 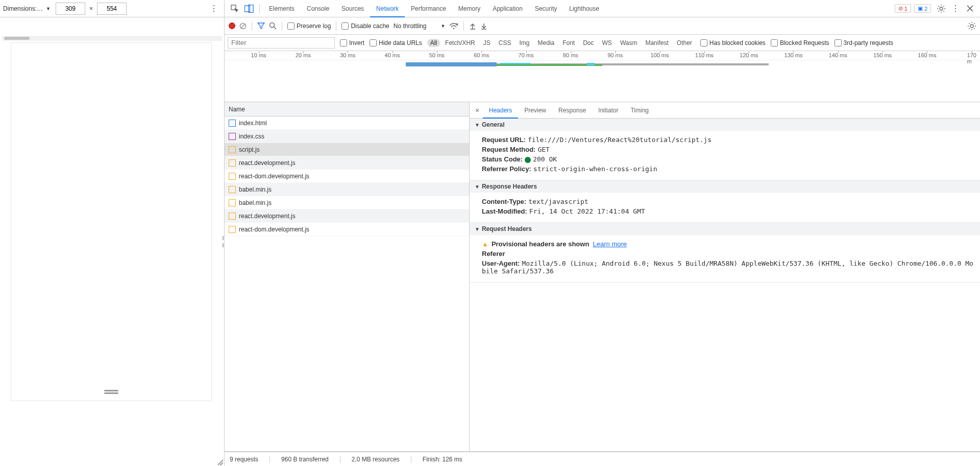 What do you see at coordinates (725, 125) in the screenshot?
I see `general-section-header: ▼General` at bounding box center [725, 125].